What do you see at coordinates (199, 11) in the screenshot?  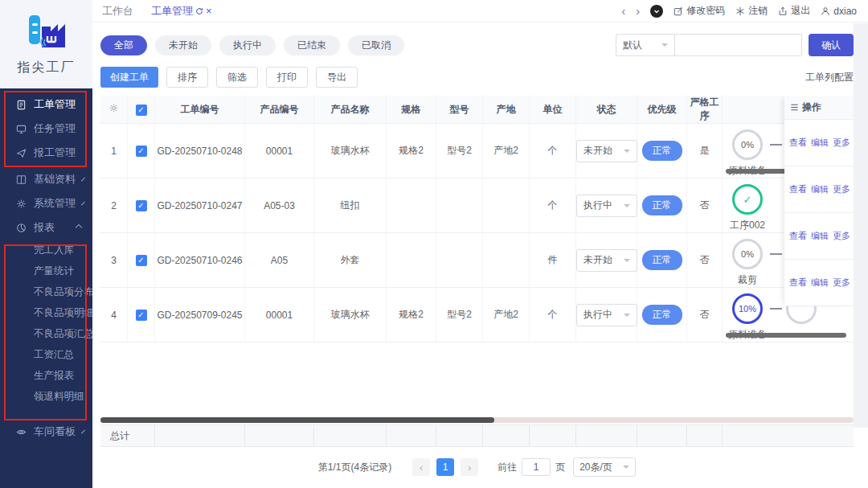 I see `refresh-icon` at bounding box center [199, 11].